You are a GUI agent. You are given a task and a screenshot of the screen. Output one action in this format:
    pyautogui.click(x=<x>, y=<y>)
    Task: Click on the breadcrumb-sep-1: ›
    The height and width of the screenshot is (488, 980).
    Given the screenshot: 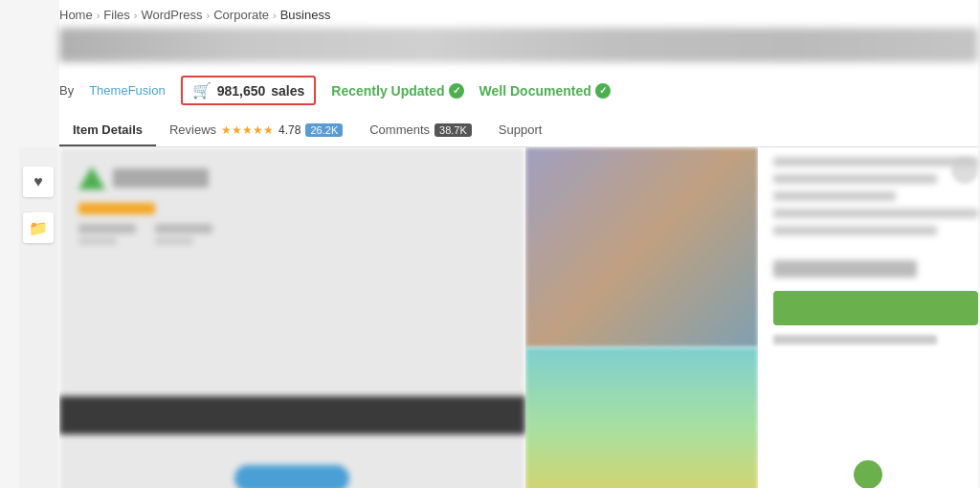 What is the action you would take?
    pyautogui.click(x=99, y=15)
    